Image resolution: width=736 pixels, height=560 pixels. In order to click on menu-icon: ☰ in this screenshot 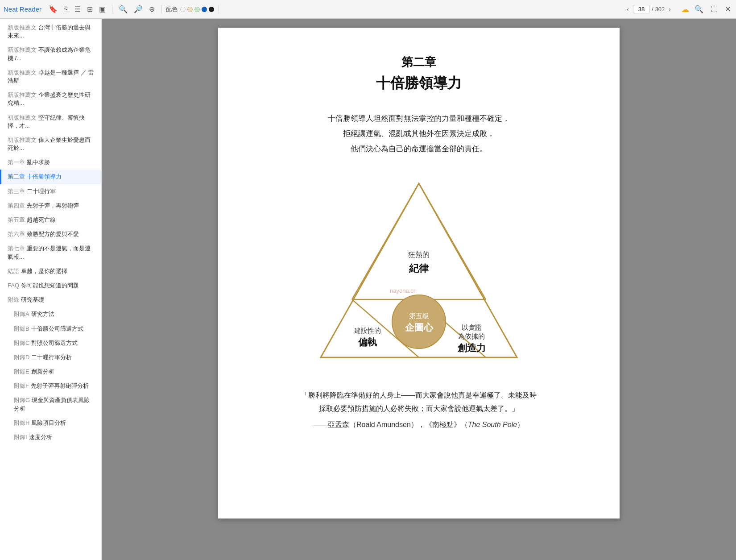, I will do `click(78, 9)`.